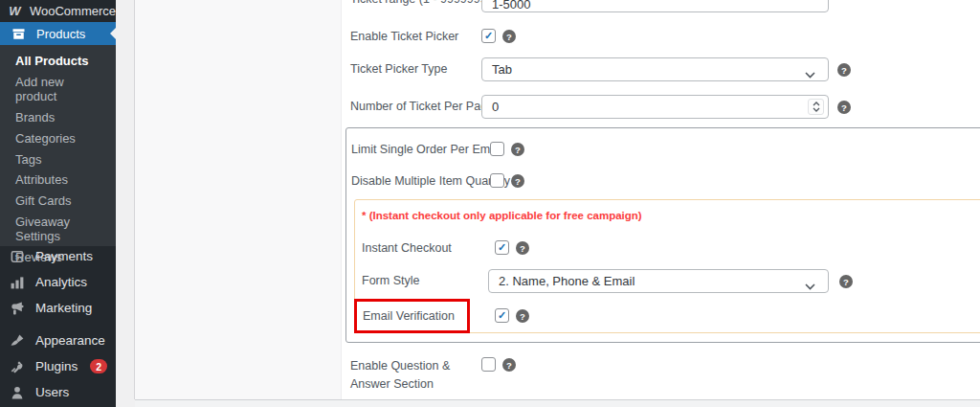 Image resolution: width=980 pixels, height=407 pixels. I want to click on products-submenu: All Products Add new product Brands Cate…, so click(57, 146).